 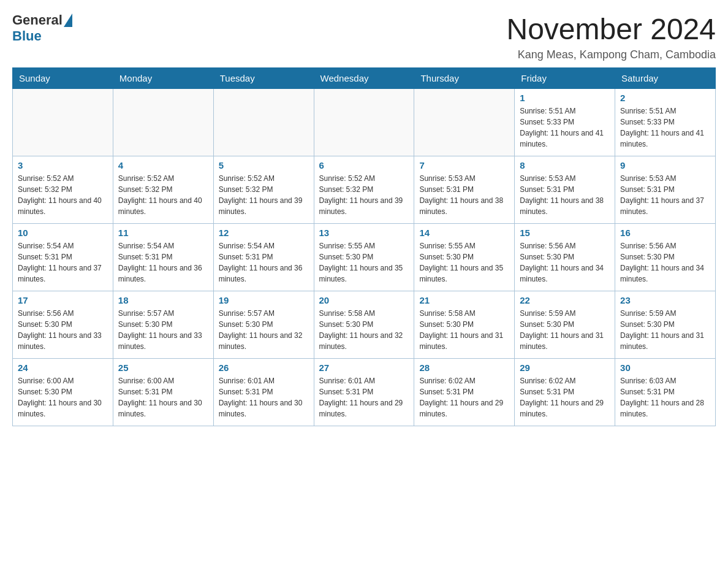 I want to click on calendar-cell: 6Sunrise: 5:52 AMSunset: 5:32 PMDaylight…, so click(x=364, y=190).